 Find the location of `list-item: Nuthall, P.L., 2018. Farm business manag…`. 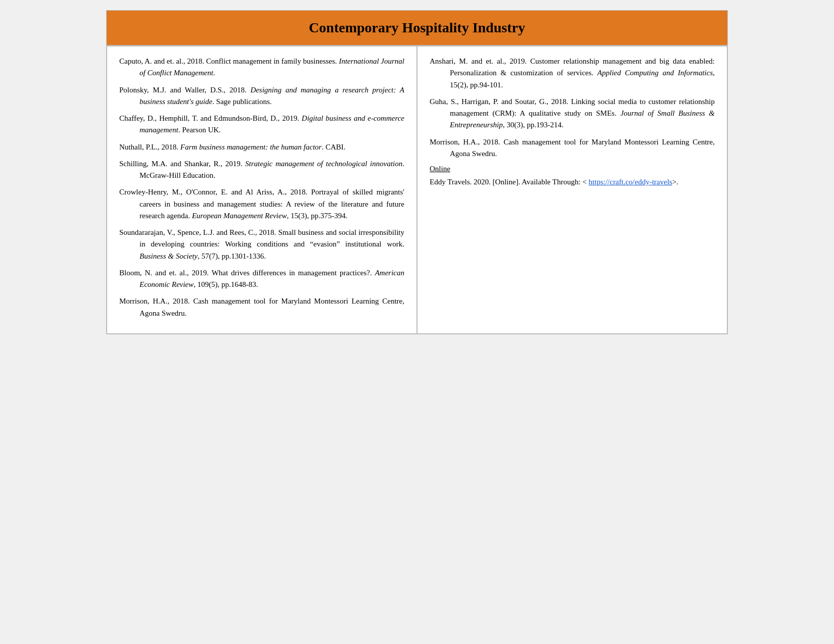

list-item: Nuthall, P.L., 2018. Farm business manag… is located at coordinates (262, 147).